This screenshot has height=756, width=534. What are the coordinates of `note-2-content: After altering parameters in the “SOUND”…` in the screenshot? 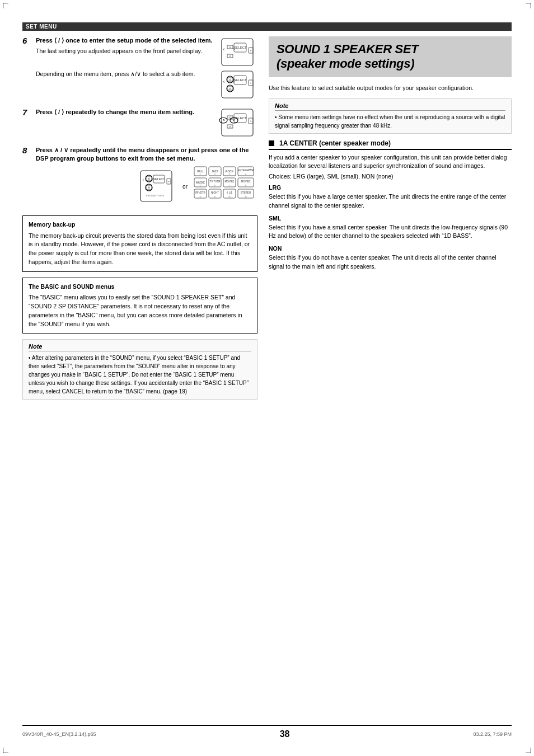 It's located at (139, 375).